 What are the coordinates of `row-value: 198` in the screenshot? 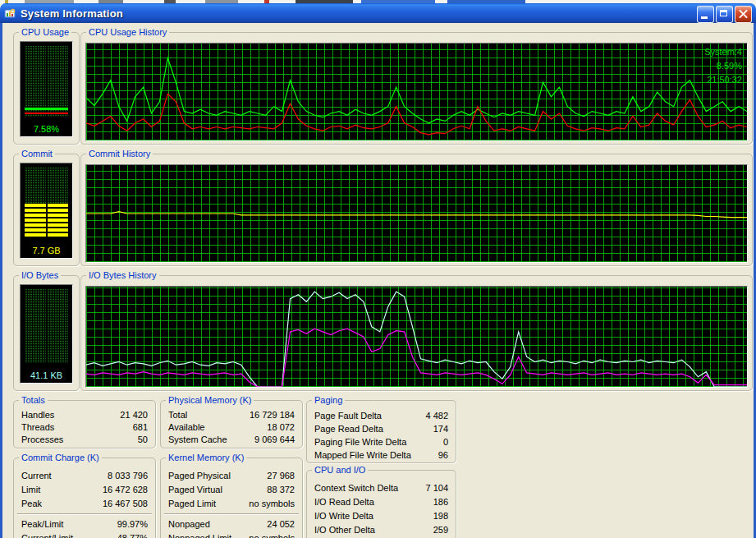 It's located at (441, 516).